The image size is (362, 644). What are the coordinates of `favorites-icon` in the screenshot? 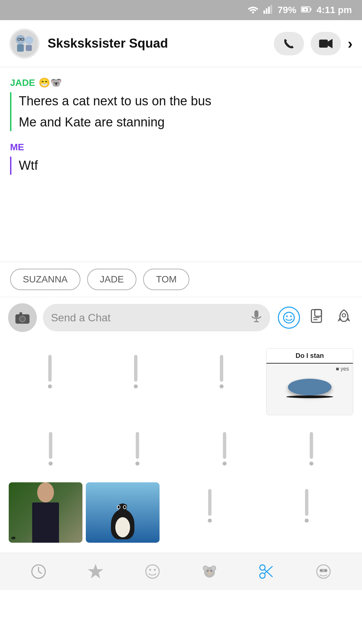 It's located at (96, 572).